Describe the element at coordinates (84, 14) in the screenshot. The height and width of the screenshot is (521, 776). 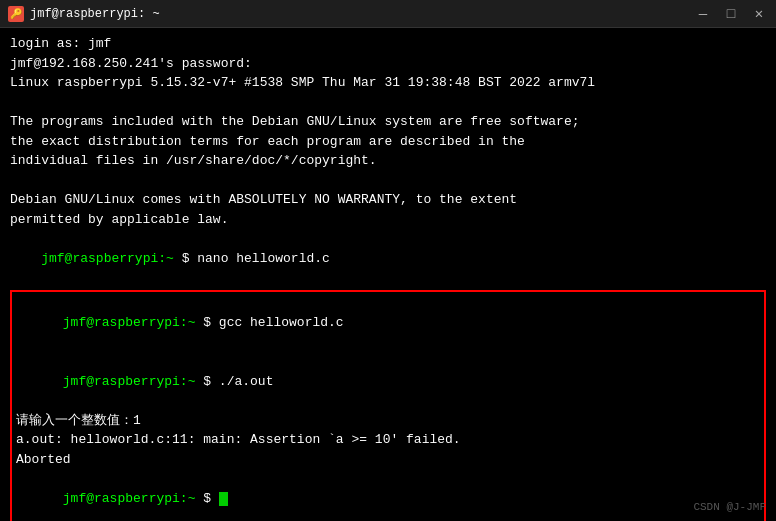
I see `title-left: 🔑 jmf@raspberrypi: ~` at that location.